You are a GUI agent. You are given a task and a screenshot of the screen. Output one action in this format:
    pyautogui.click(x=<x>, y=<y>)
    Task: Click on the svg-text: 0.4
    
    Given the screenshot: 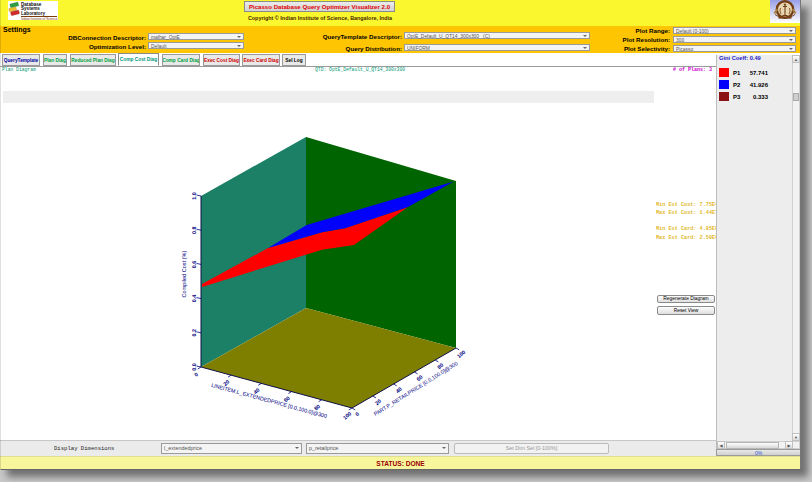 What is the action you would take?
    pyautogui.click(x=195, y=299)
    